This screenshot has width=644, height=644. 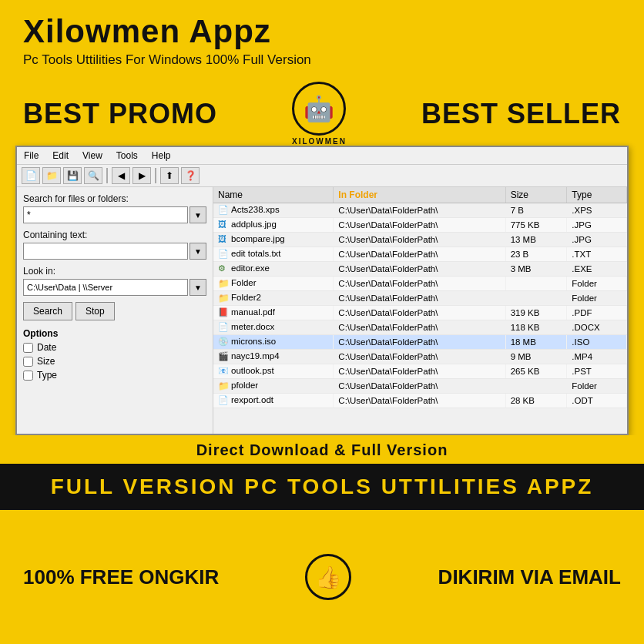 I want to click on file-name: 📄meter.docx, so click(x=273, y=328).